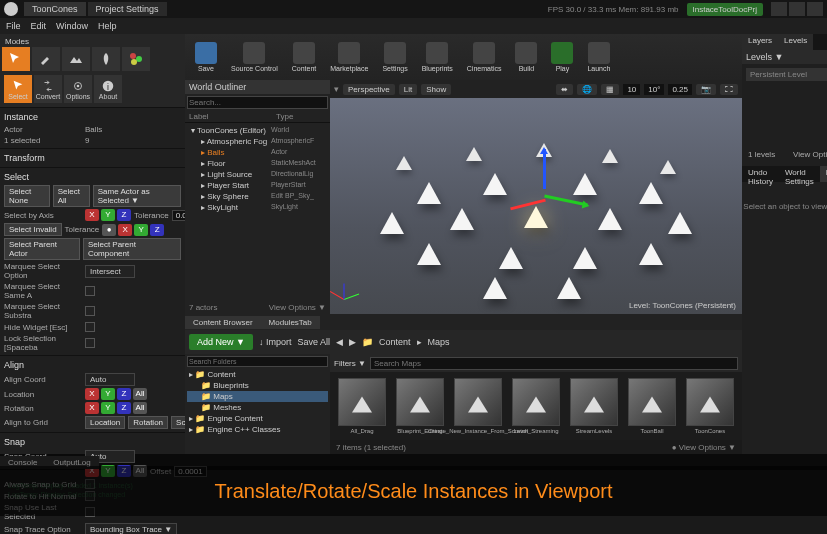 The width and height of the screenshot is (827, 534). Describe the element at coordinates (108, 26) in the screenshot. I see `menu-help: Help` at that location.